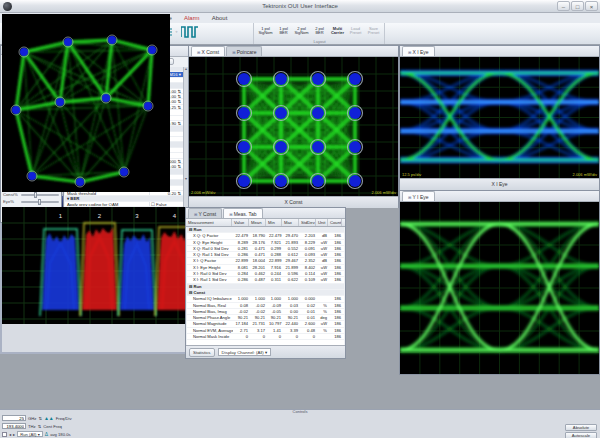 The height and width of the screenshot is (438, 600). I want to click on cell-value: -0.09, so click(275, 306).